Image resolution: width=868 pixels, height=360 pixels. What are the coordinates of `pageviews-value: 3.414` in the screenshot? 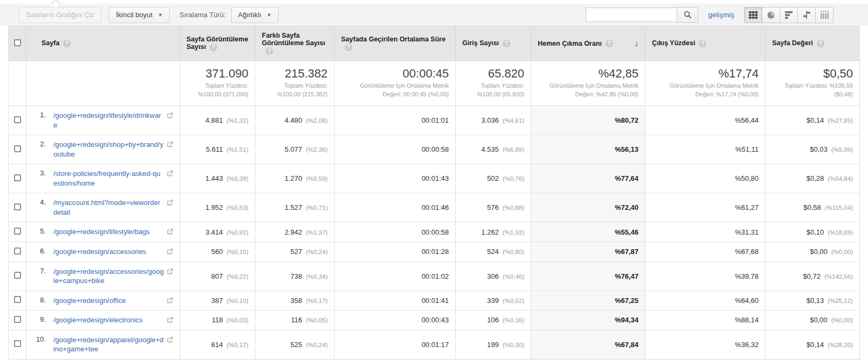 It's located at (214, 232).